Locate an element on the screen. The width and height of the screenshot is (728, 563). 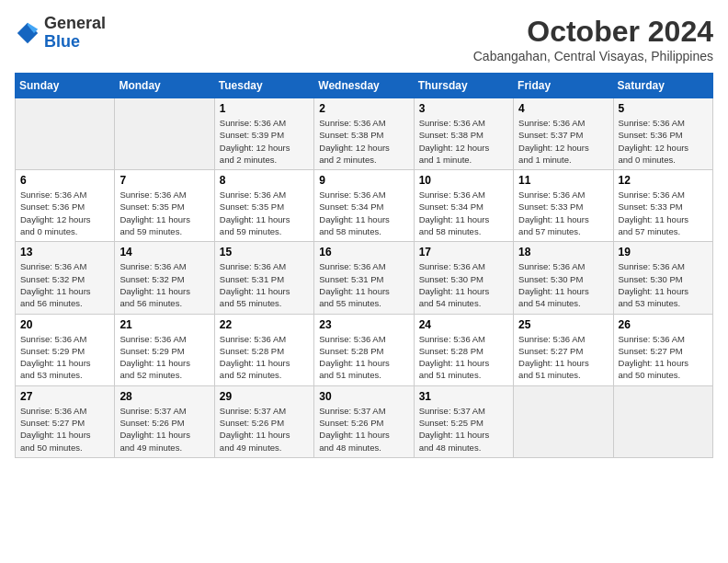
day-number: 28 is located at coordinates (164, 396).